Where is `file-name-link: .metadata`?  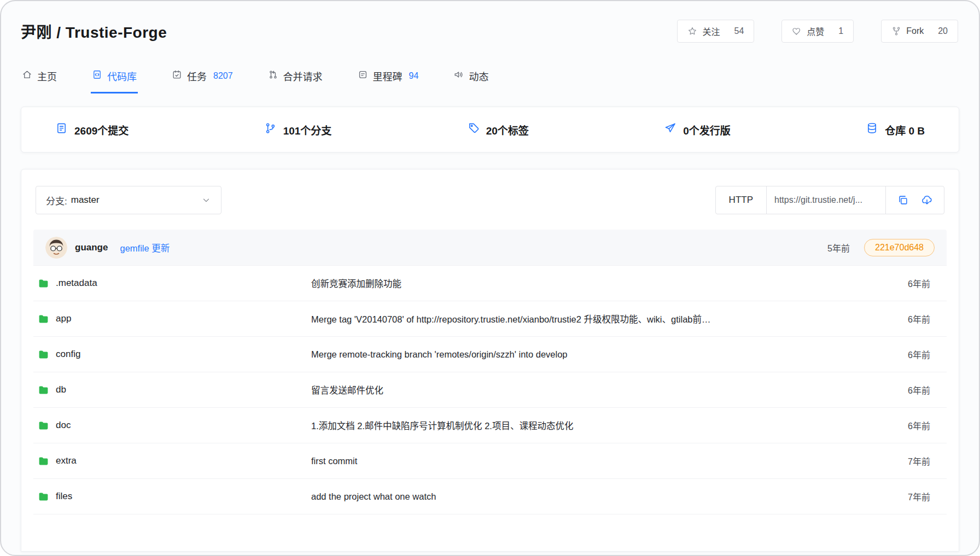
file-name-link: .metadata is located at coordinates (174, 283).